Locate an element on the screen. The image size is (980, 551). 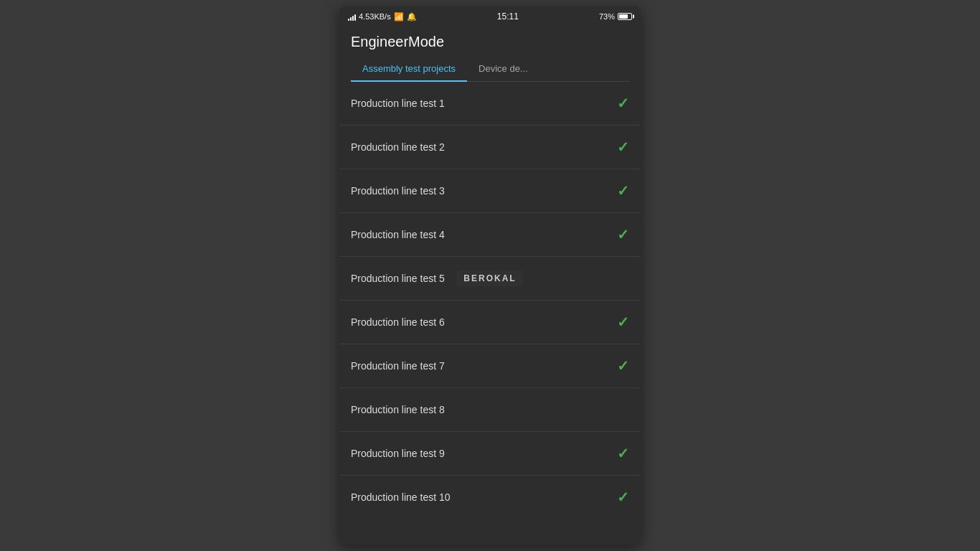
app-title: EngineerMode is located at coordinates (490, 42).